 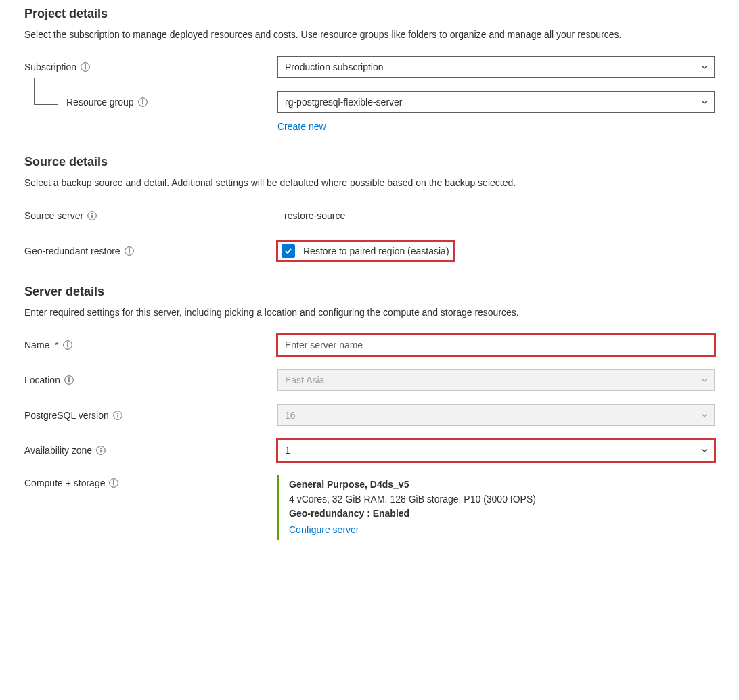 I want to click on geo-redundant-label-col: Geo-redundant restore, so click(x=151, y=251).